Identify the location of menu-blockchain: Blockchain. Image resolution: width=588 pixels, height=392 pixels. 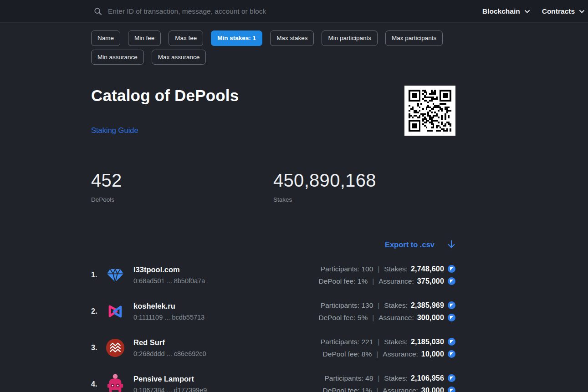
(506, 11).